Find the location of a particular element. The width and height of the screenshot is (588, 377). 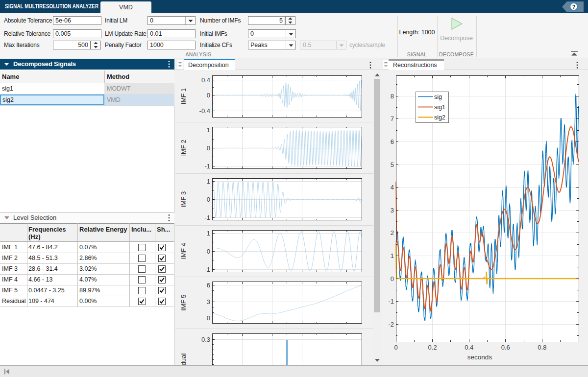

svg-text: Residual is located at coordinates (183, 359).